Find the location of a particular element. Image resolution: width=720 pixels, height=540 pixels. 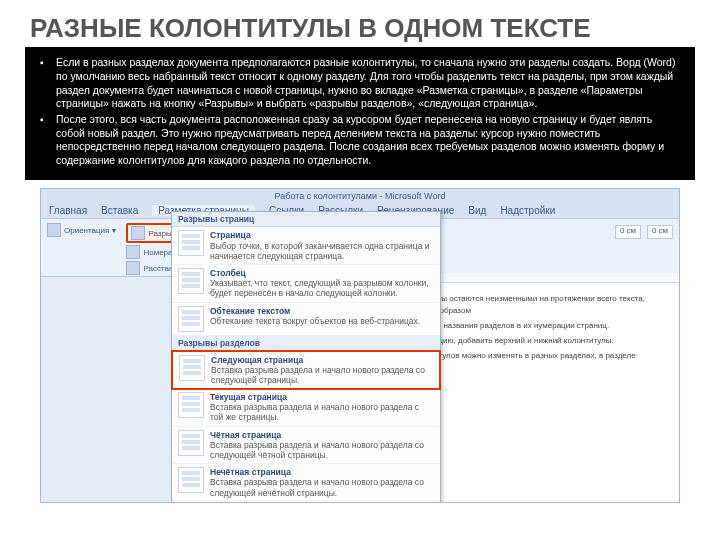

orientation-button: Ориентация ▾ is located at coordinates (82, 230).